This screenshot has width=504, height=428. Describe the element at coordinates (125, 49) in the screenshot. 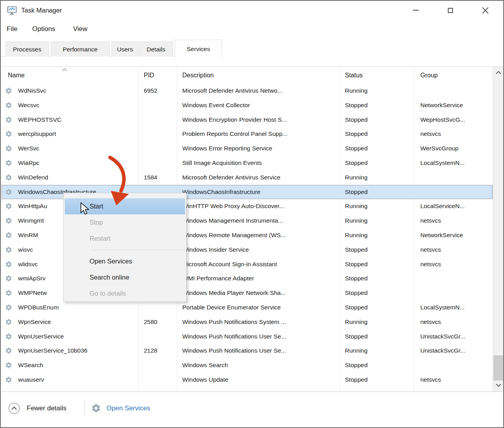

I see `tab: Users` at that location.